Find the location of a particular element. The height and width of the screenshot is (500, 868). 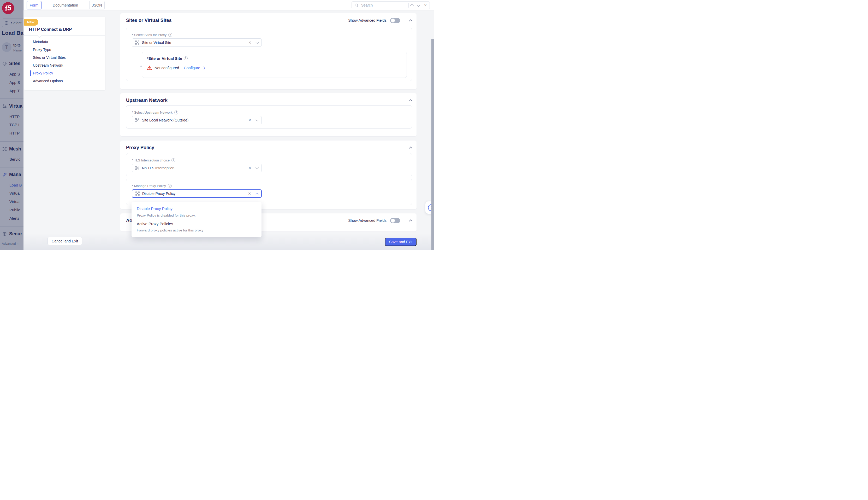

modal-topbar: Form Documentation JSON ✕ is located at coordinates (228, 5).